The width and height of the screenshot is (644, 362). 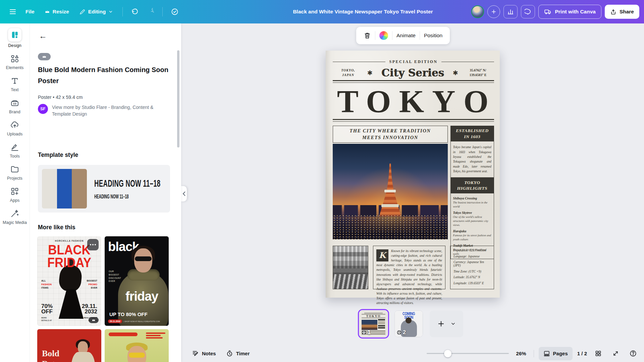 I want to click on text-icon, so click(x=15, y=81).